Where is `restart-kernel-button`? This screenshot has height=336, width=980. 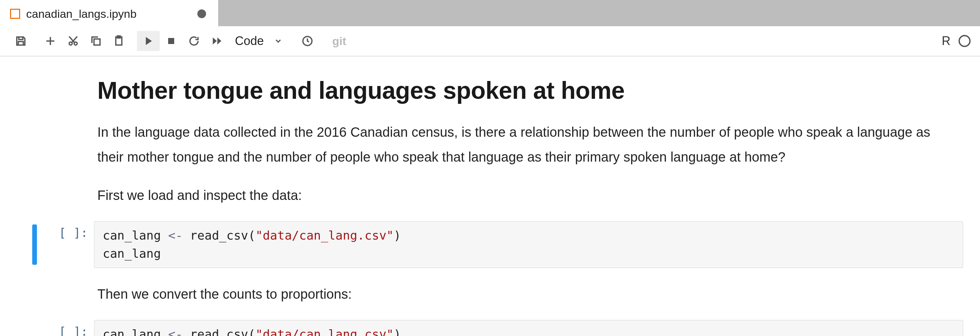
restart-kernel-button is located at coordinates (194, 41).